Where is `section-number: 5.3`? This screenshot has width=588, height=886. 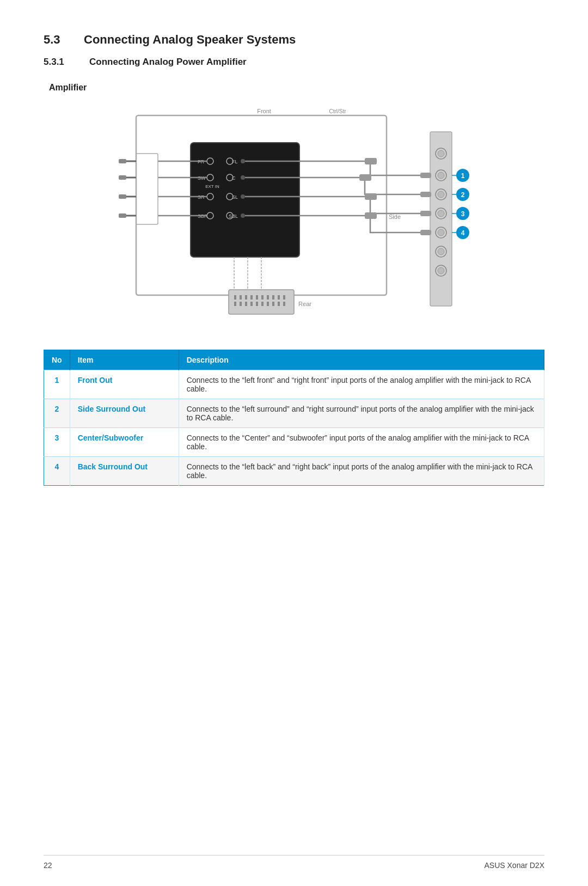 section-number: 5.3 is located at coordinates (57, 40).